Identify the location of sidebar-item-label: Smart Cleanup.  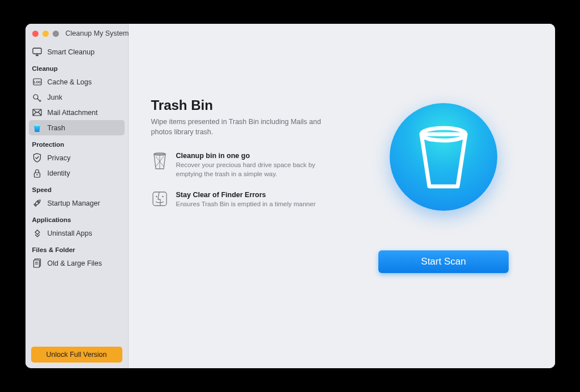
(71, 52).